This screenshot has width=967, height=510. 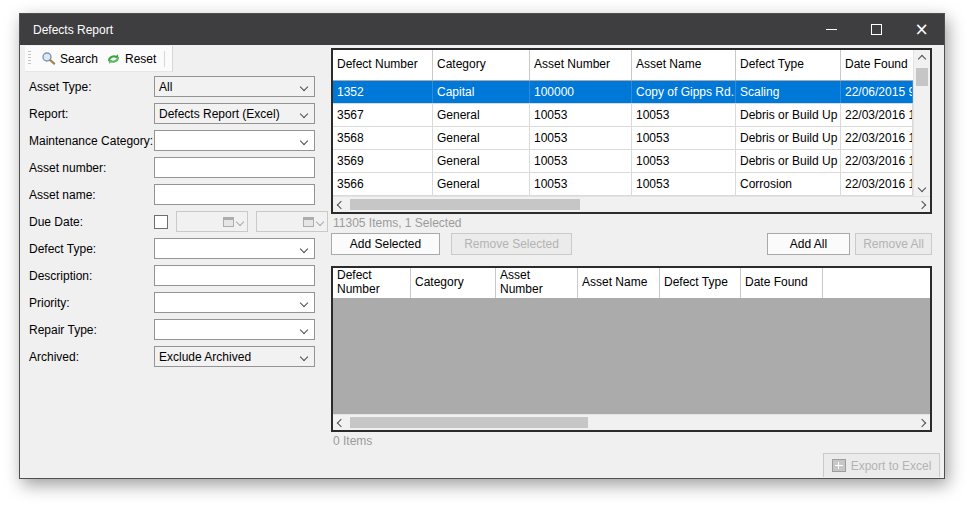 I want to click on close-icon: ×, so click(x=921, y=30).